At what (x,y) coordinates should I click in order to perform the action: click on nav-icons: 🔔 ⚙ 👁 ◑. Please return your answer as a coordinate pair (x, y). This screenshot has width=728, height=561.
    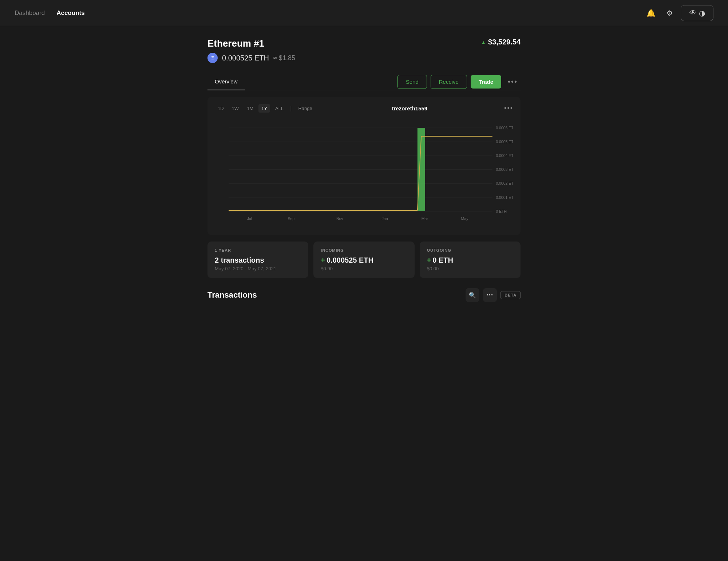
    Looking at the image, I should click on (678, 13).